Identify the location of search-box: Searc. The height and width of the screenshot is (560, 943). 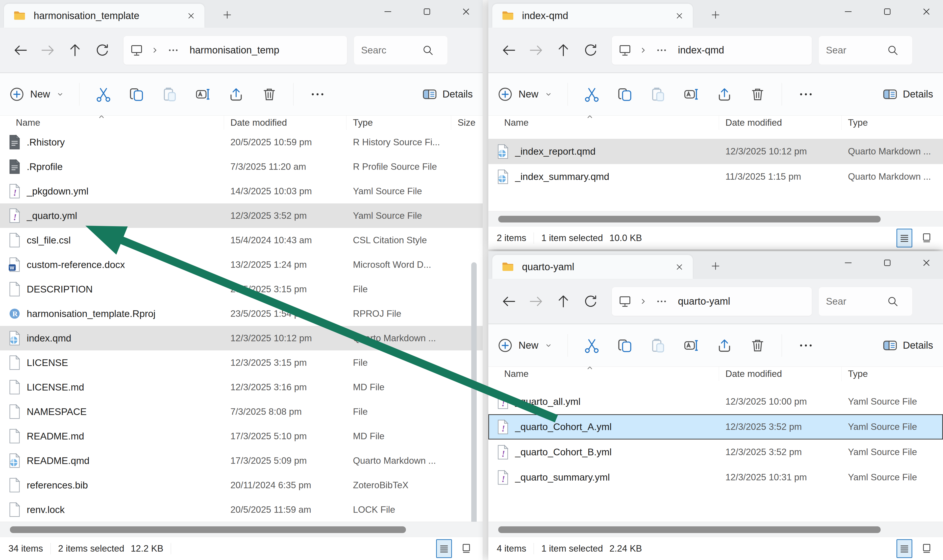
(401, 50).